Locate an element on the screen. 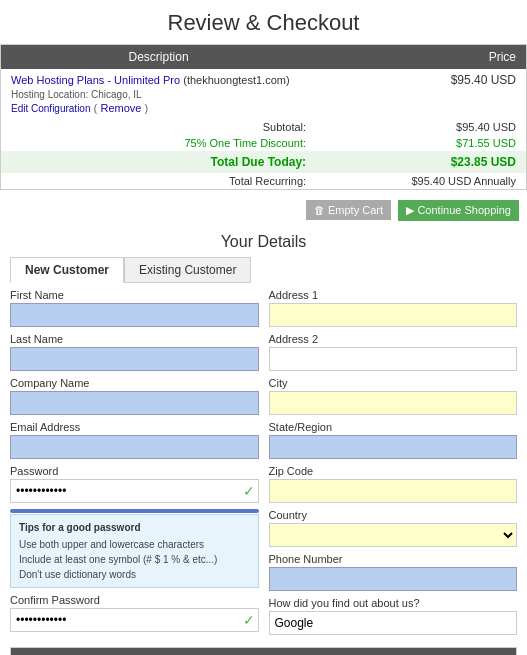 This screenshot has width=527, height=655. confirm-check-icon: ✓ is located at coordinates (249, 620).